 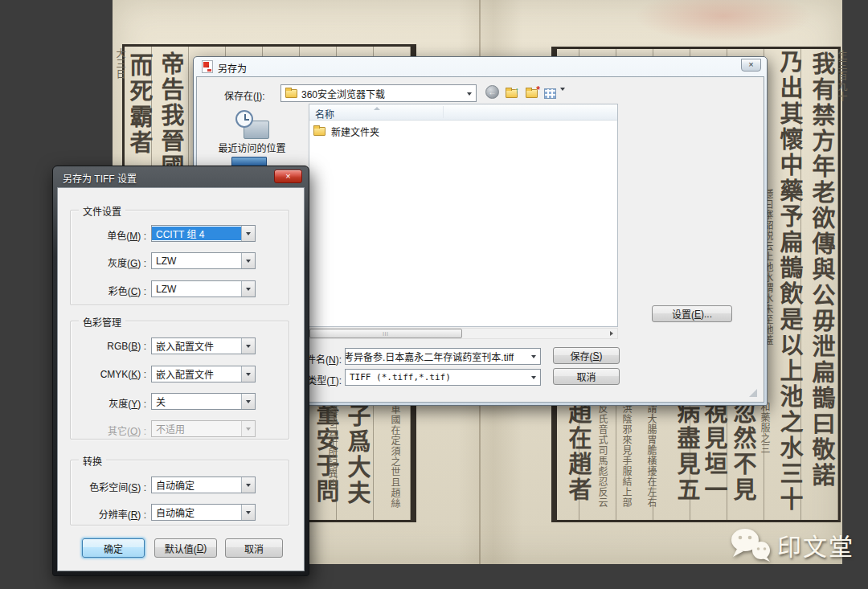 What do you see at coordinates (443, 378) in the screenshot?
I see `file-type-dropdown: TIFF (*.tiff,*.tif)` at bounding box center [443, 378].